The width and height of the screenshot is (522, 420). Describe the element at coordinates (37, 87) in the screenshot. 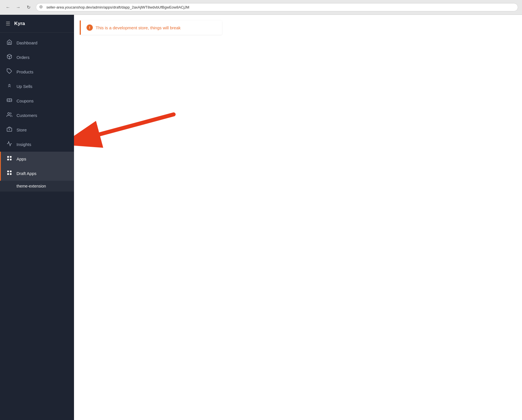

I see `sidebar-item-upsells: Up Sells` at that location.